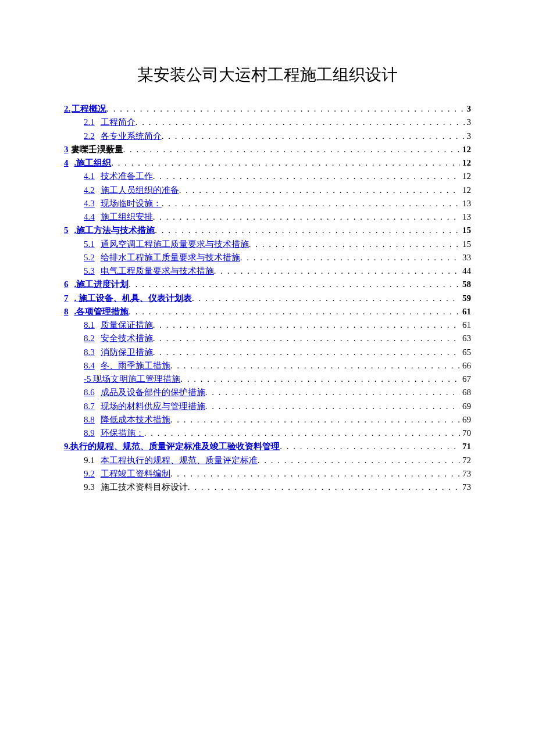 This screenshot has width=535, height=756. I want to click on toc-text: 冬、雨季施工措施, so click(135, 366).